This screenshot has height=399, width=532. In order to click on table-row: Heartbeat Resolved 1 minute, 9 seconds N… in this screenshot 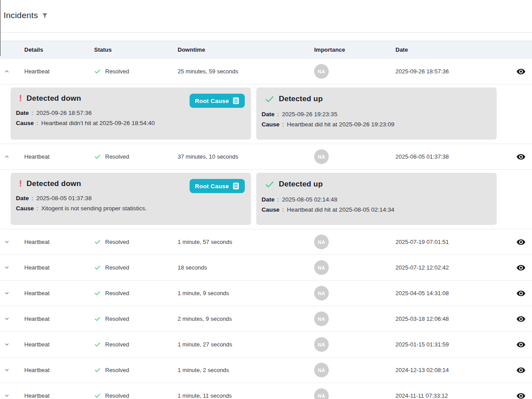, I will do `click(266, 293)`.